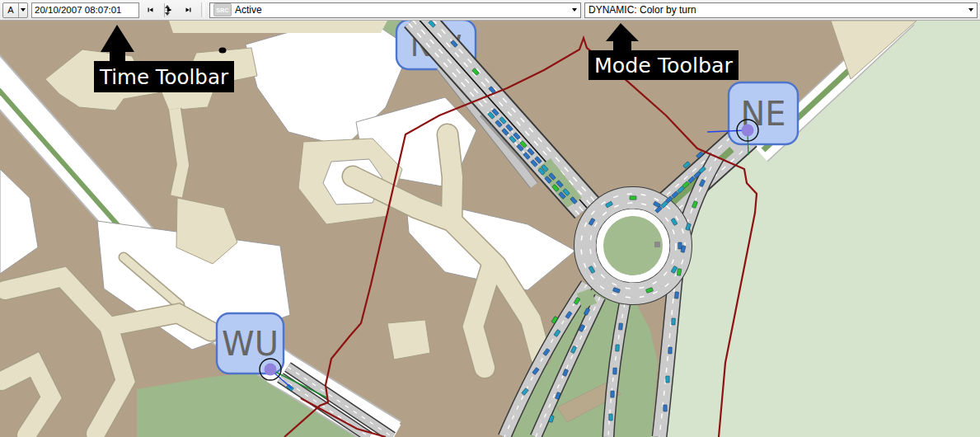 The width and height of the screenshot is (980, 437). What do you see at coordinates (150, 10) in the screenshot?
I see `skip-to-start-button` at bounding box center [150, 10].